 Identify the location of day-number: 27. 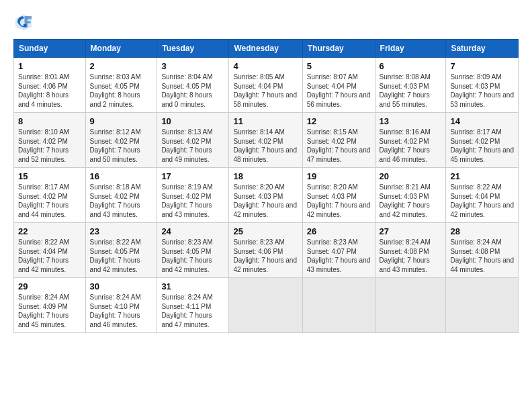
(411, 231).